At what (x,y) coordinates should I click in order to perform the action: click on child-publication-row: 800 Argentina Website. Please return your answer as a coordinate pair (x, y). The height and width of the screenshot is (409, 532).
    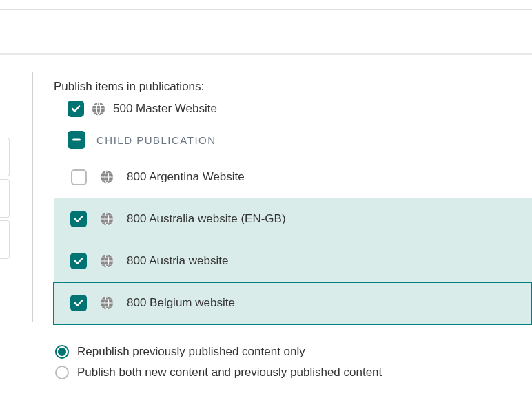
    Looking at the image, I should click on (293, 178).